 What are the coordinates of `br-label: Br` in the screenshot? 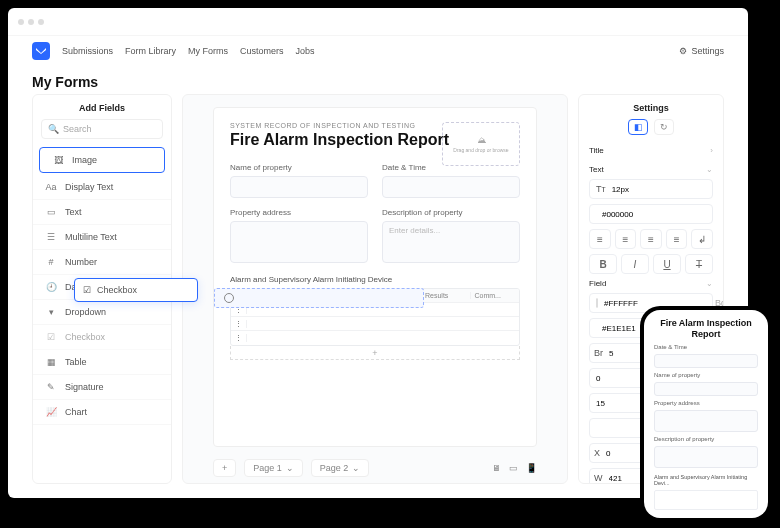 It's located at (598, 353).